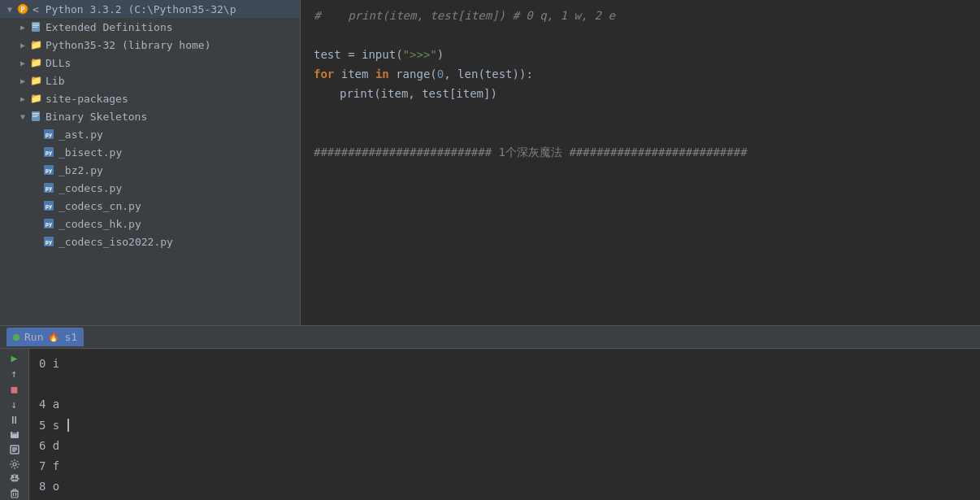 The image size is (980, 500). What do you see at coordinates (150, 170) in the screenshot?
I see `sidebar-item-bz2: py _bz2.py` at bounding box center [150, 170].